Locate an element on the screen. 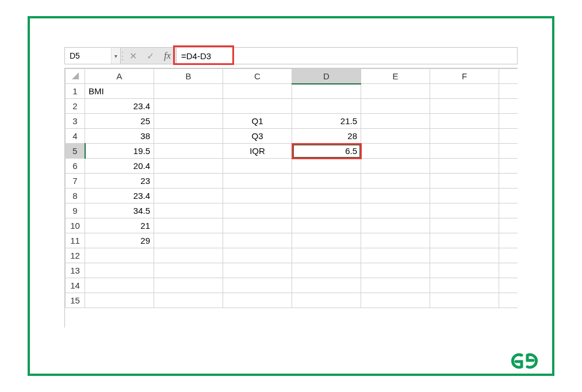 This screenshot has width=582, height=392. cell-B4 is located at coordinates (189, 136).